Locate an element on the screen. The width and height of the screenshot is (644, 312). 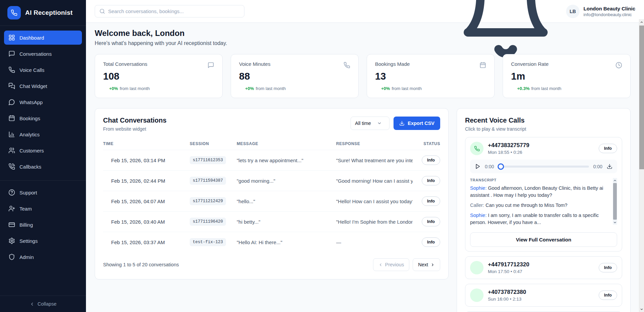
stat-trend: +0% from last month is located at coordinates (158, 89).